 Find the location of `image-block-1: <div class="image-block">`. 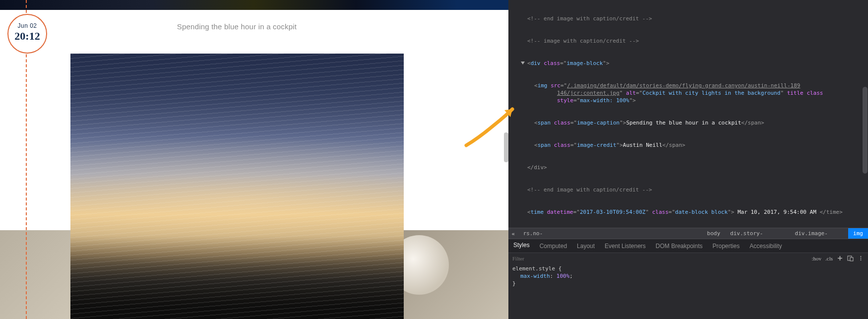

image-block-1: <div class="image-block"> is located at coordinates (697, 64).